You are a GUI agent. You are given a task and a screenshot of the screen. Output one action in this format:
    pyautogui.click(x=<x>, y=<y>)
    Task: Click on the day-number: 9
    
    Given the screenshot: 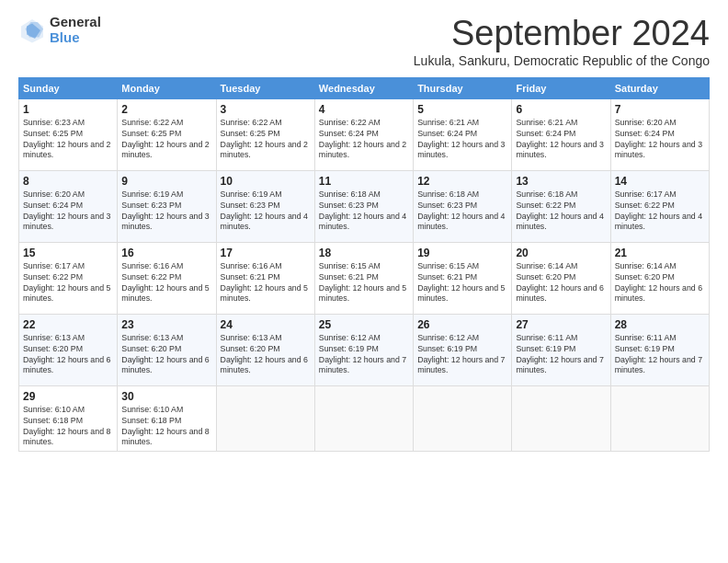 What is the action you would take?
    pyautogui.click(x=166, y=181)
    